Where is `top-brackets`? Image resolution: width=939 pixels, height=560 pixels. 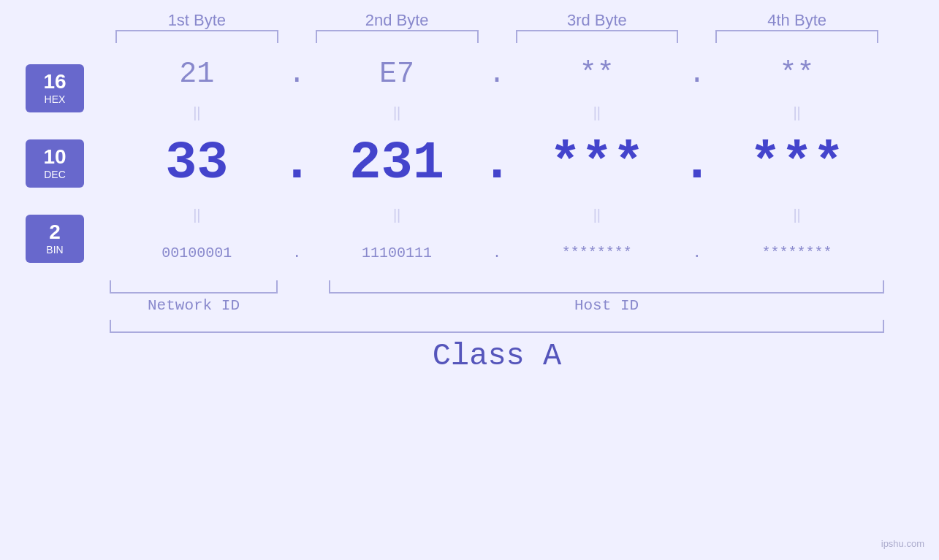 top-brackets is located at coordinates (497, 37).